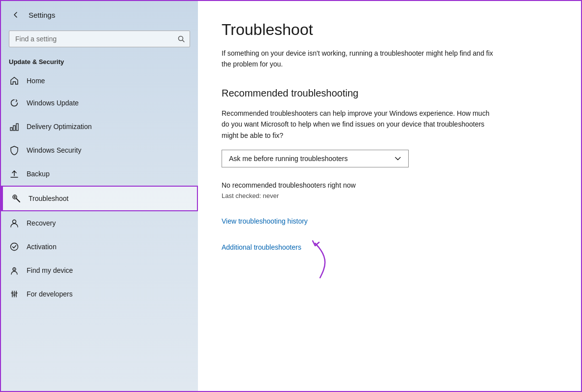 The image size is (582, 392). I want to click on view-history-link: View troubleshooting history, so click(389, 221).